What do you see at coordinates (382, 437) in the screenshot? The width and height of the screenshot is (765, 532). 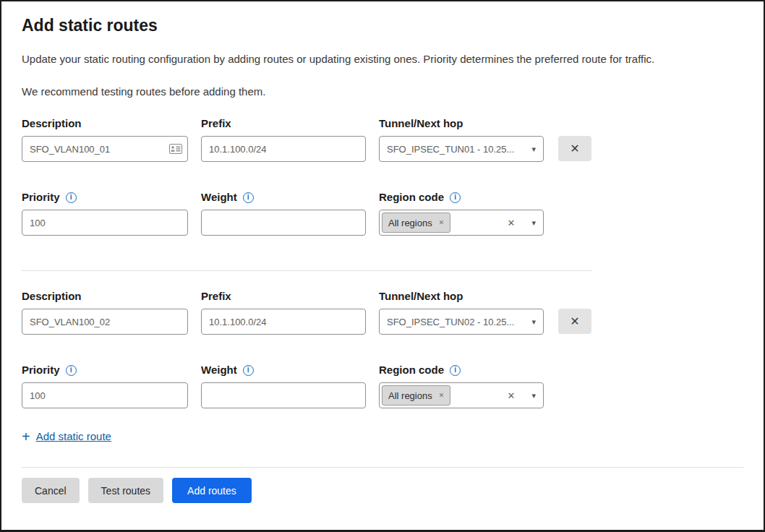 I see `add-static-route-row: + Add static route` at bounding box center [382, 437].